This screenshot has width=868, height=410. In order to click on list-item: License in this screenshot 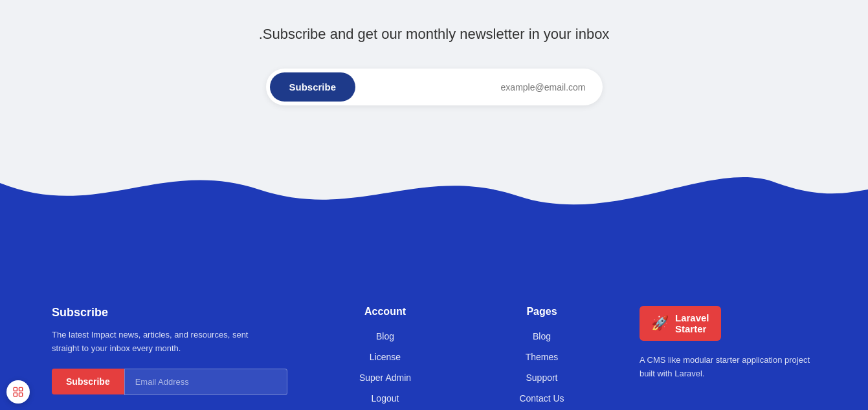, I will do `click(385, 357)`.